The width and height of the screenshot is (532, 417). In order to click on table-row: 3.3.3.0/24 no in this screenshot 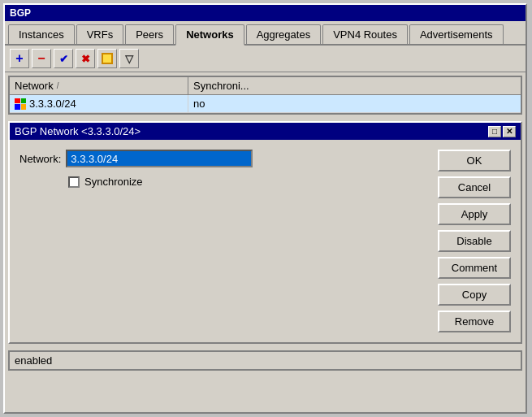, I will do `click(265, 104)`.